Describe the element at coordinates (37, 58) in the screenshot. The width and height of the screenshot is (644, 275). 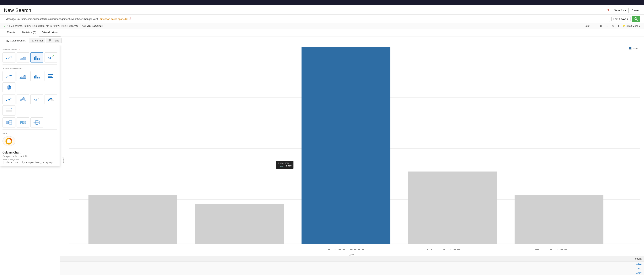
I see `viz-option-column` at that location.